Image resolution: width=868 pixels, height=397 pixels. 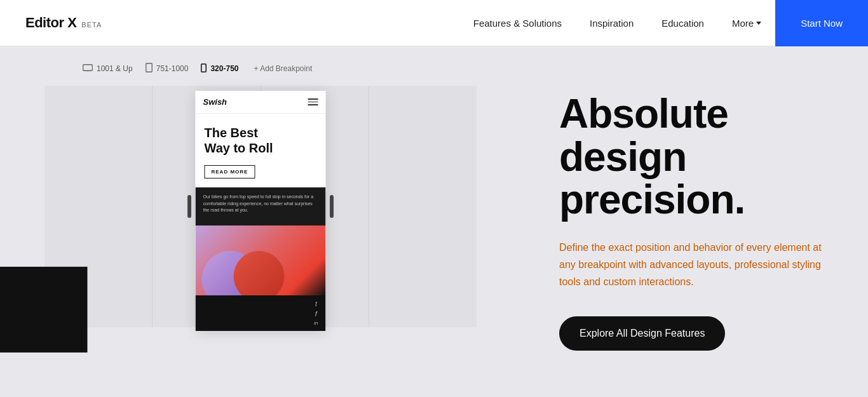 What do you see at coordinates (261, 211) in the screenshot?
I see `mobile-preview: Swish The Best Way to Roll RE` at bounding box center [261, 211].